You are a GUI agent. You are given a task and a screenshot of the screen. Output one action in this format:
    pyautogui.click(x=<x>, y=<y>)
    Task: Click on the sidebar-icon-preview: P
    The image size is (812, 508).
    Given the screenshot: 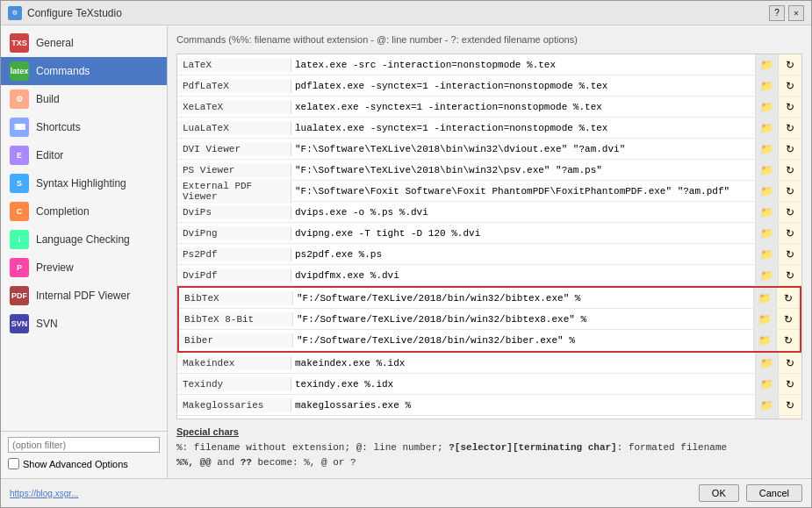 What is the action you would take?
    pyautogui.click(x=19, y=268)
    